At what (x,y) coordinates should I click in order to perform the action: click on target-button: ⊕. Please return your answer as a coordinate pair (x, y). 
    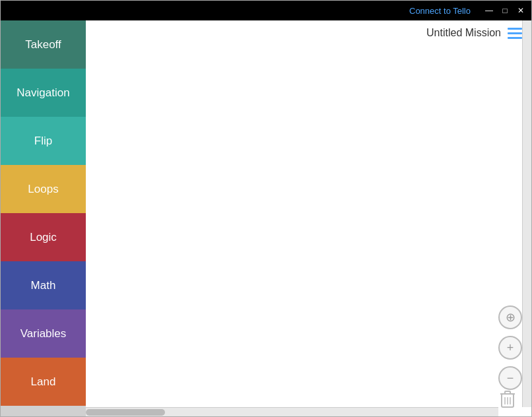
    Looking at the image, I should click on (510, 317).